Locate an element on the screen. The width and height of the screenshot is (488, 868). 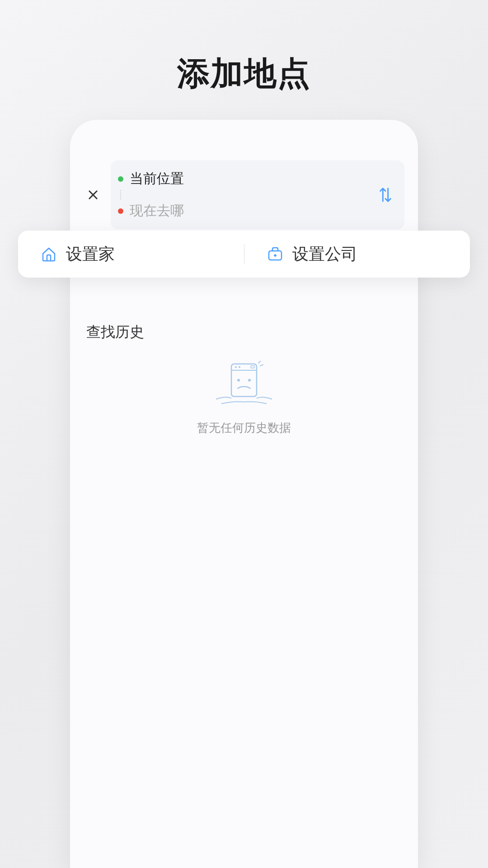
page-title: 添加地点 is located at coordinates (244, 48).